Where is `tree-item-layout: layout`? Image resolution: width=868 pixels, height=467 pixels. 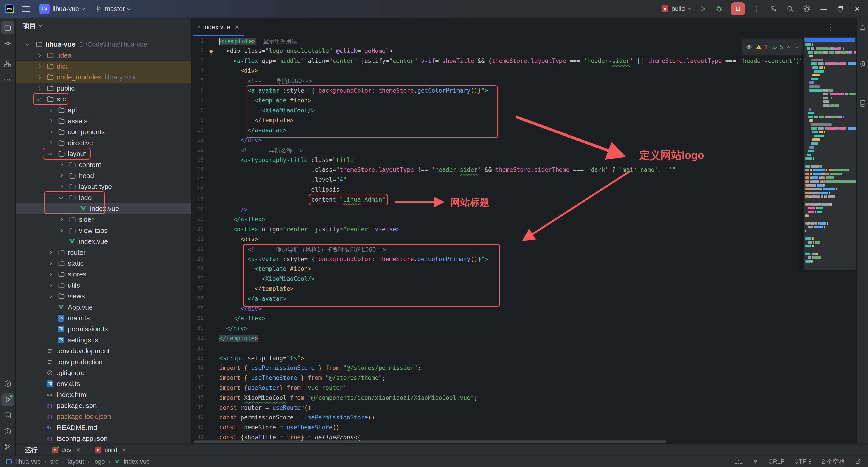
tree-item-layout: layout is located at coordinates (103, 154).